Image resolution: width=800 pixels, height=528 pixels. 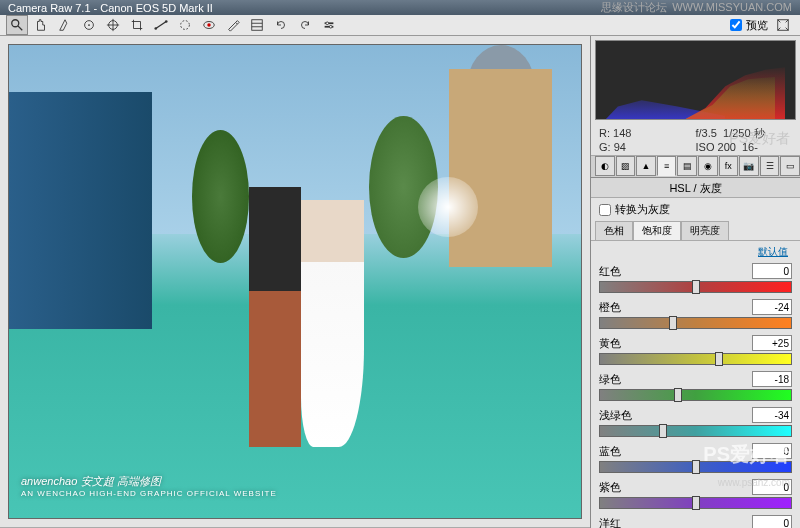 What do you see at coordinates (696, 422) in the screenshot?
I see `slider-aqua: 浅绿色` at bounding box center [696, 422].